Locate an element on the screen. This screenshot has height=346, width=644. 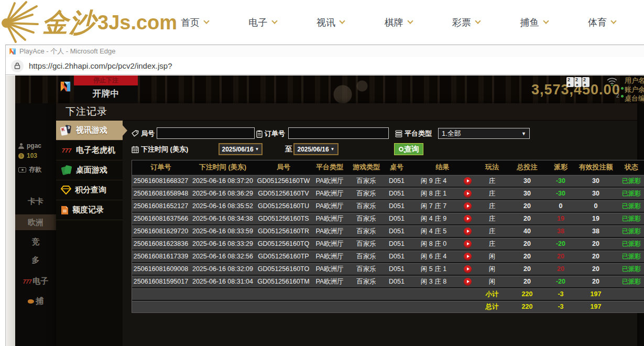
order-number-input is located at coordinates (339, 133).